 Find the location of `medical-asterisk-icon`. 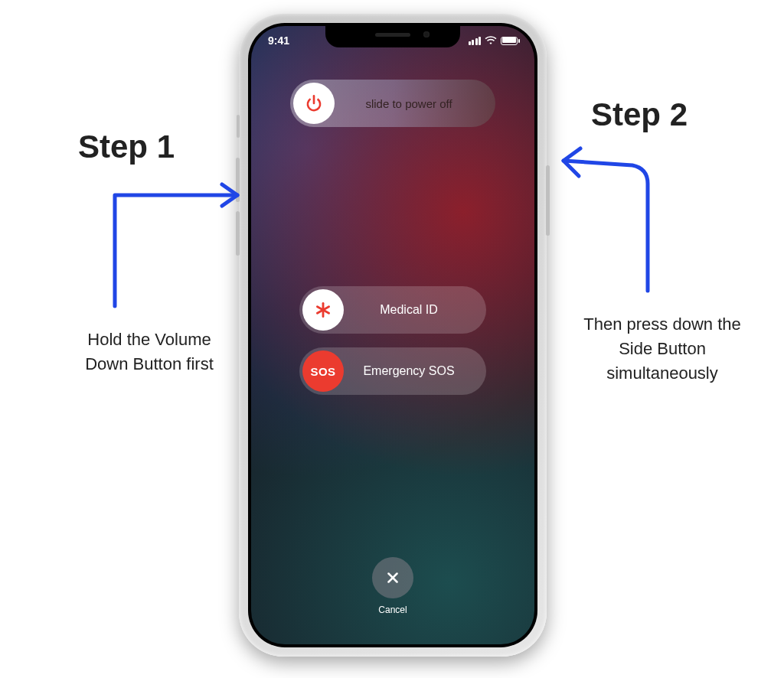

medical-asterisk-icon is located at coordinates (323, 310).